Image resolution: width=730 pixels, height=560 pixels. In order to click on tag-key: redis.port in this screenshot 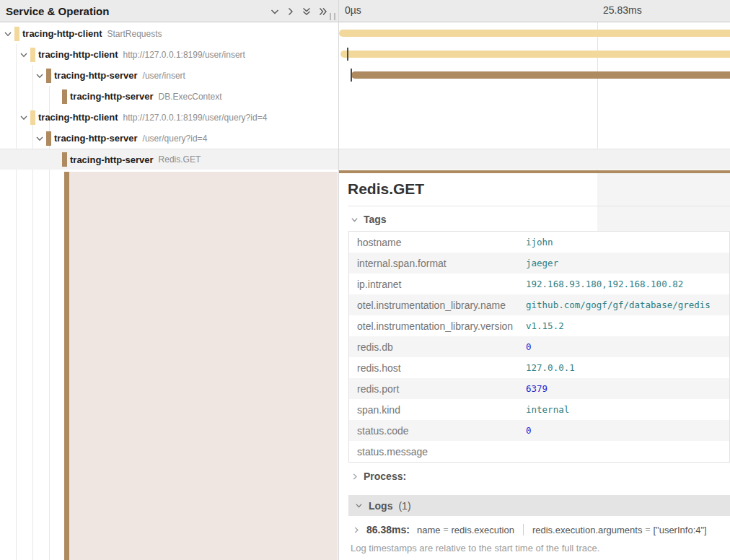, I will do `click(374, 389)`.